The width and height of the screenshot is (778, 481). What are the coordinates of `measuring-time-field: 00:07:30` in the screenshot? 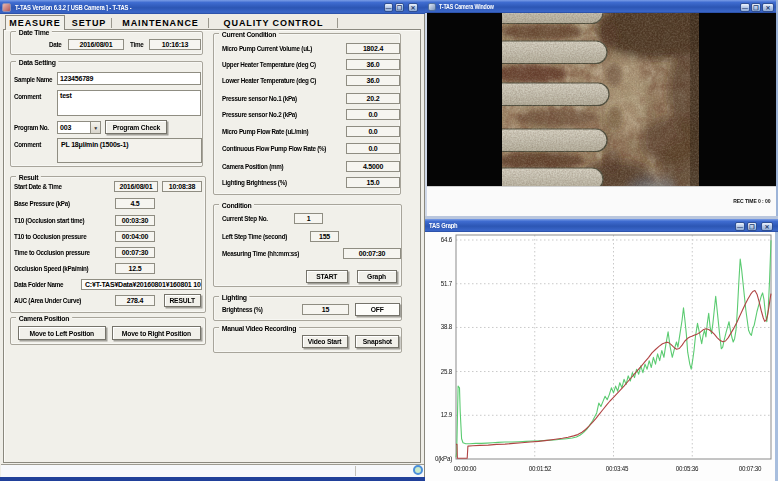 It's located at (372, 254).